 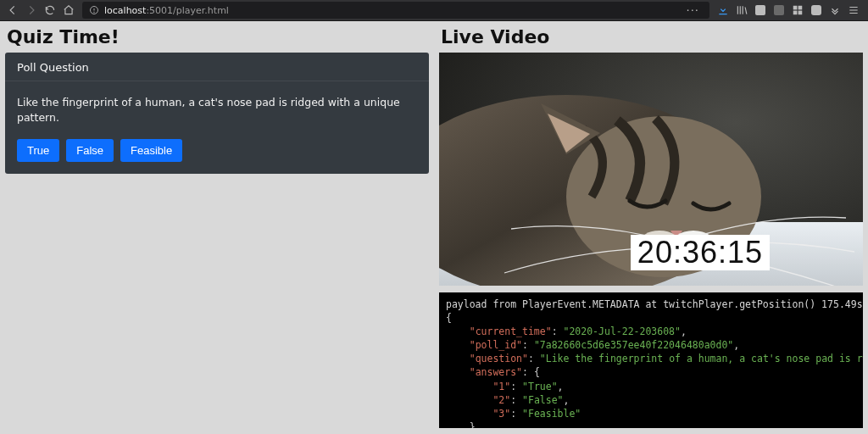 What do you see at coordinates (38, 151) in the screenshot?
I see `answer-true-button: True` at bounding box center [38, 151].